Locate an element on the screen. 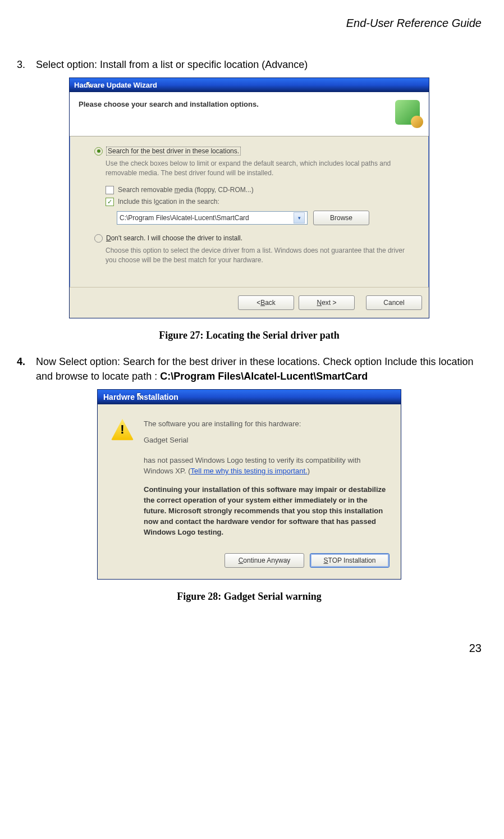 The height and width of the screenshot is (839, 504). opt2-u: D is located at coordinates (109, 238).